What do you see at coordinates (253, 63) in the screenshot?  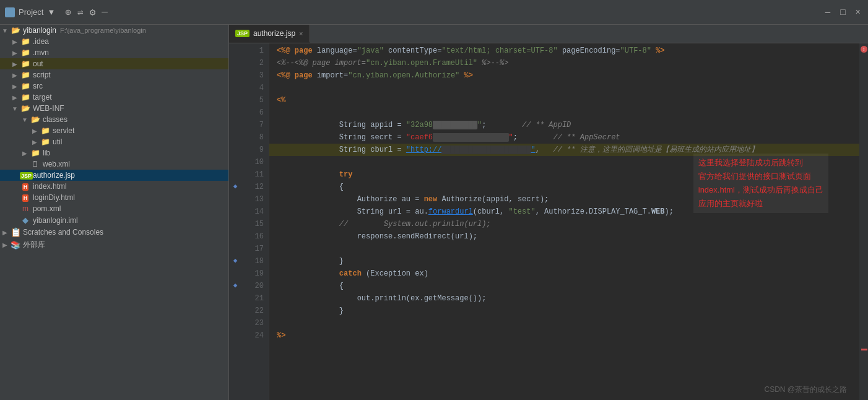 I see `ln-2: 2` at bounding box center [253, 63].